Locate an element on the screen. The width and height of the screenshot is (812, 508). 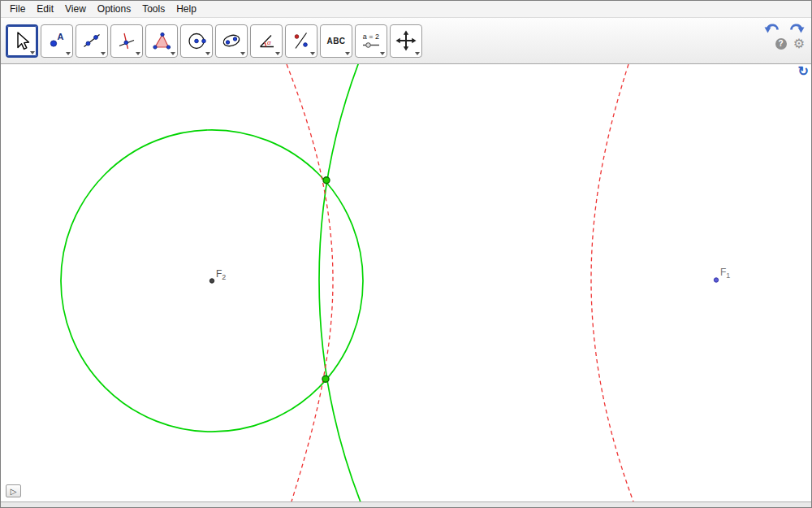
undo-icon is located at coordinates (773, 28).